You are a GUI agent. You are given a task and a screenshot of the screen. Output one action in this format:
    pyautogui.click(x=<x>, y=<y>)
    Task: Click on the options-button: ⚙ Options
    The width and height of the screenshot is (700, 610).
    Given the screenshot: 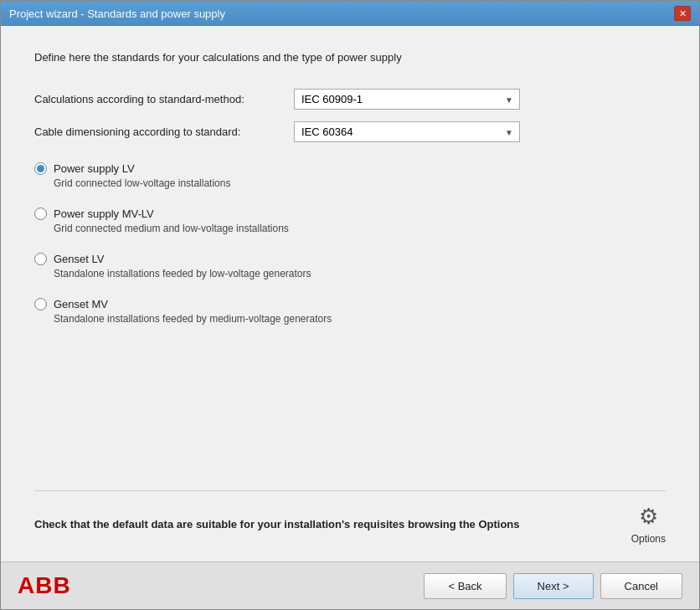 What is the action you would take?
    pyautogui.click(x=648, y=524)
    